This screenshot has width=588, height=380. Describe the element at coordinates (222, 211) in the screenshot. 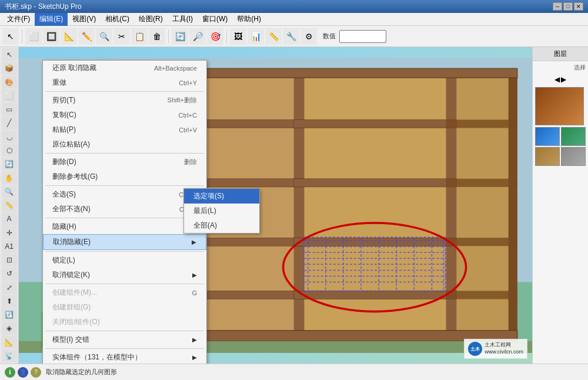

I see `submenu-last: 最后(L)` at that location.